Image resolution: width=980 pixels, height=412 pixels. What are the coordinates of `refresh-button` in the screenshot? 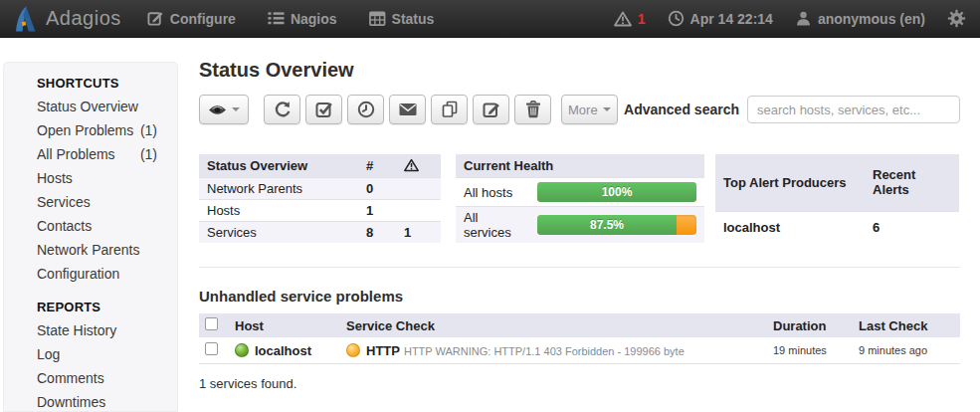 It's located at (283, 109).